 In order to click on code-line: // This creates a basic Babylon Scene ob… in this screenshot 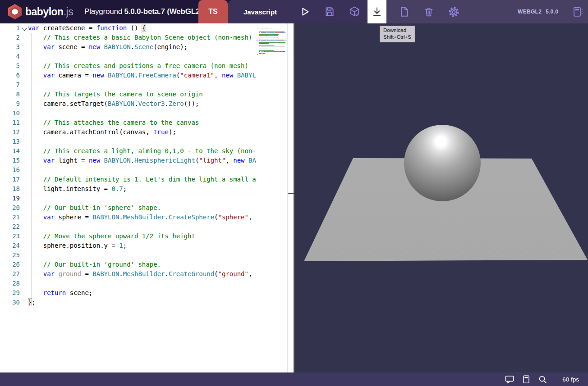, I will do `click(142, 38)`.